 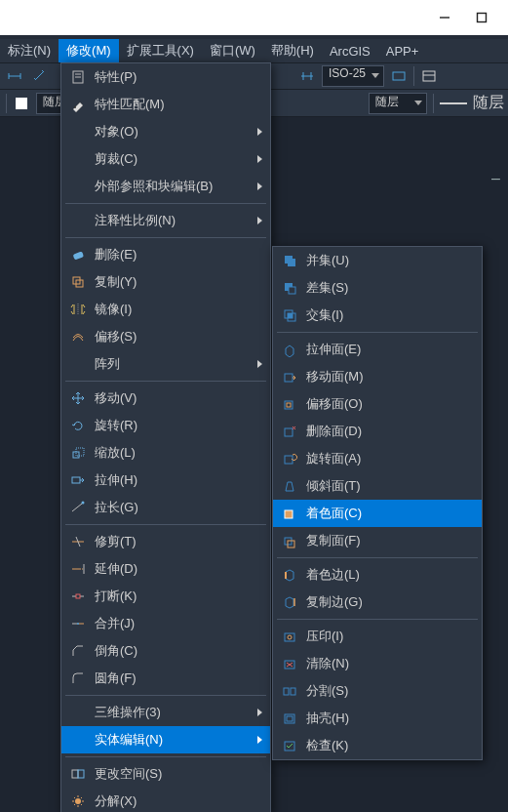 What do you see at coordinates (377, 261) in the screenshot?
I see `sub-item-union: 并集(U)` at bounding box center [377, 261].